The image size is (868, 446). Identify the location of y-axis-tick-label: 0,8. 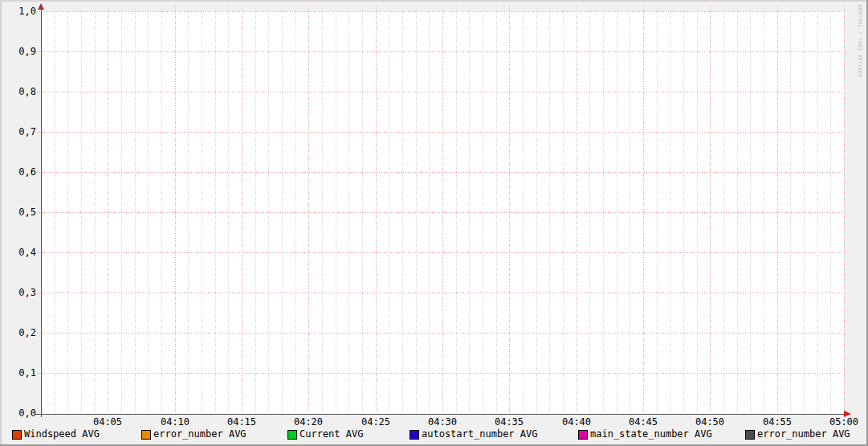
(22, 92).